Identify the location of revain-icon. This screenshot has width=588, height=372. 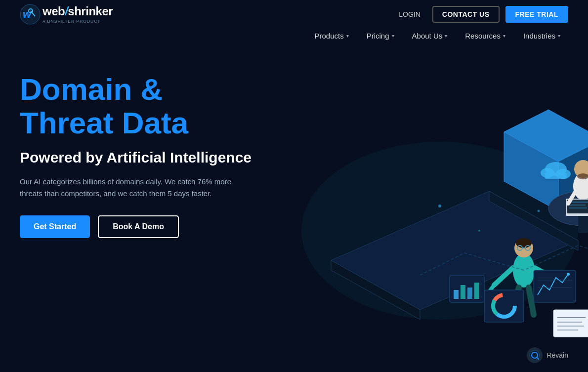
(535, 355).